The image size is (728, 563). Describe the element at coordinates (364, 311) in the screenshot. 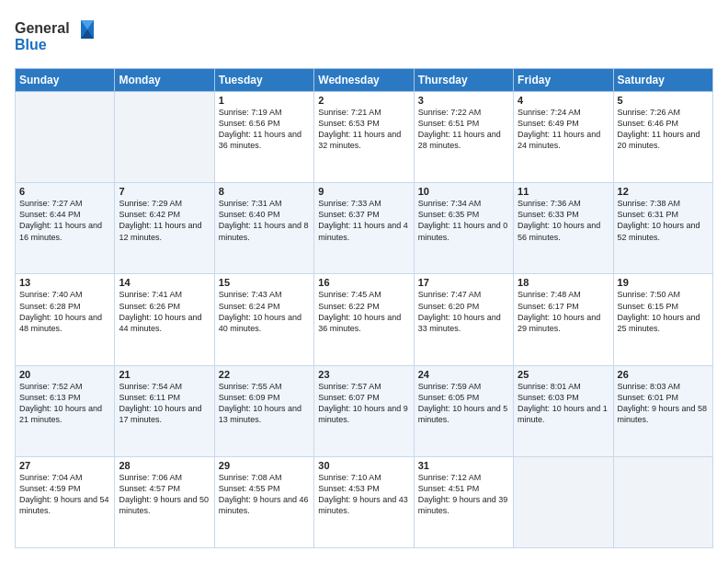

I see `cell-details: Sunrise: 7:45 AM Sunset: 6:22 PM Dayligh…` at that location.